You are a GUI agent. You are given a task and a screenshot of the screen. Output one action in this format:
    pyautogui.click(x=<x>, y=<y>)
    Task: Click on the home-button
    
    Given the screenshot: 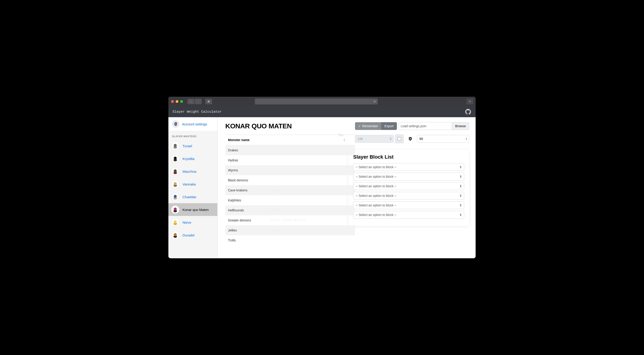 What is the action you would take?
    pyautogui.click(x=208, y=102)
    